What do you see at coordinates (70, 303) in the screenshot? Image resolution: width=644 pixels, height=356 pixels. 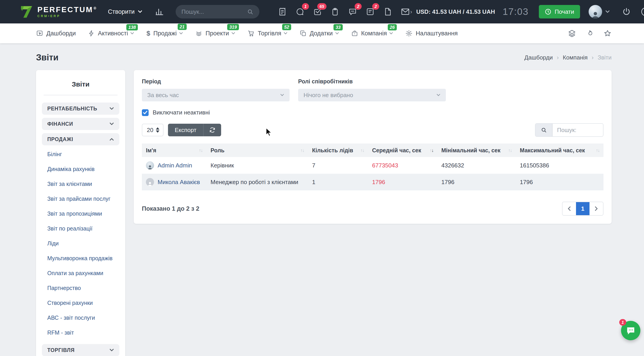 I see `sidebar-link-created-invoices: Створені рахунки` at bounding box center [70, 303].